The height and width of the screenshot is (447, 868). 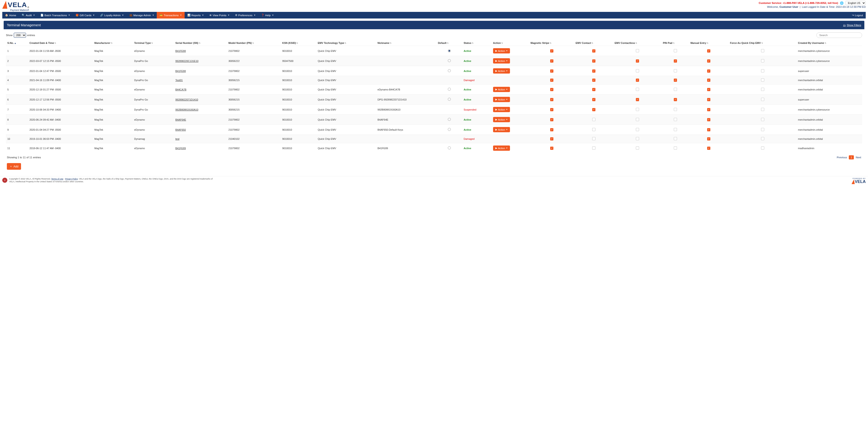 What do you see at coordinates (57, 179) in the screenshot?
I see `terms-link: Terms of Use` at bounding box center [57, 179].